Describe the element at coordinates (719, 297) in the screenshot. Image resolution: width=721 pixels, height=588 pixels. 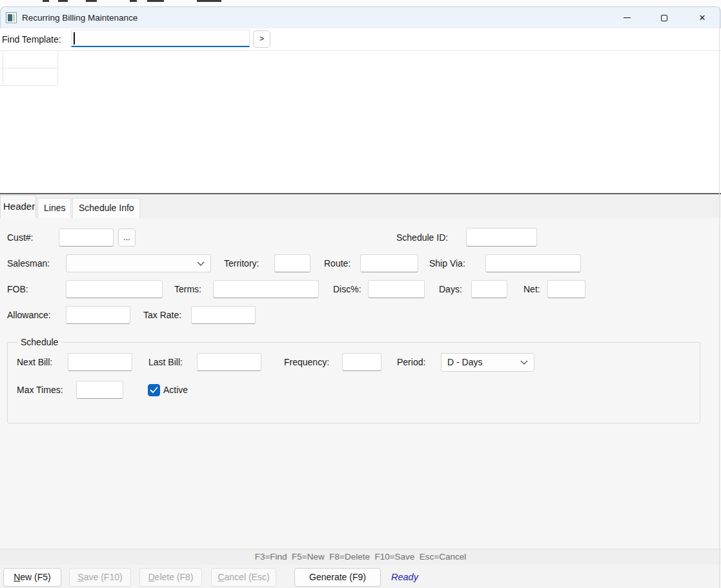
I see `window-right-border` at that location.